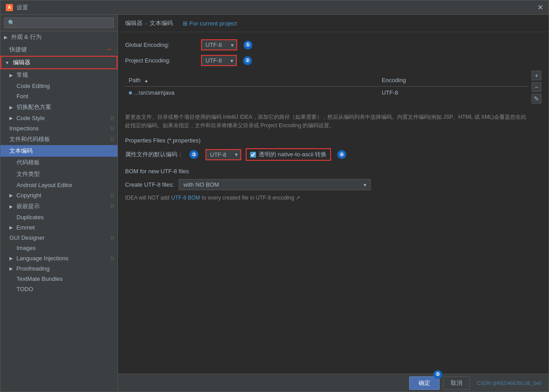 The height and width of the screenshot is (392, 549). I want to click on sidebar-item-font: Font, so click(59, 96).